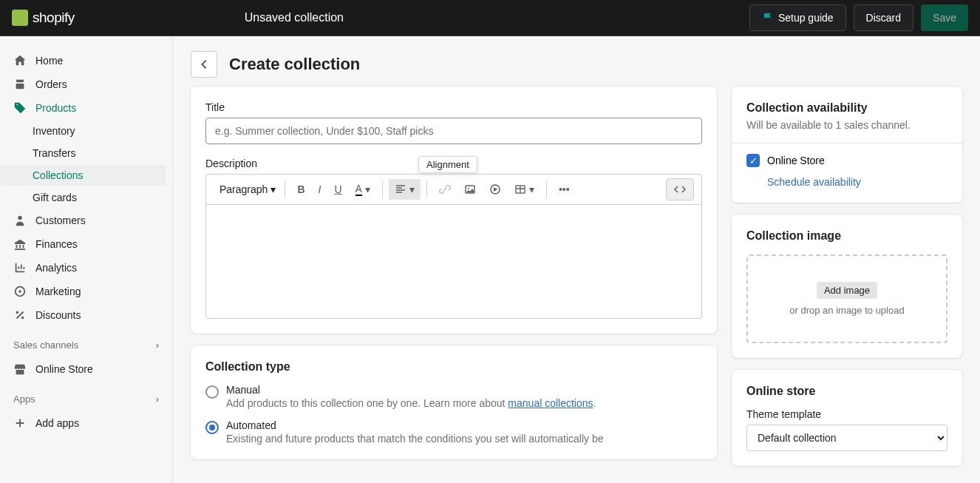 This screenshot has width=980, height=483. What do you see at coordinates (470, 189) in the screenshot?
I see `image-icon` at bounding box center [470, 189].